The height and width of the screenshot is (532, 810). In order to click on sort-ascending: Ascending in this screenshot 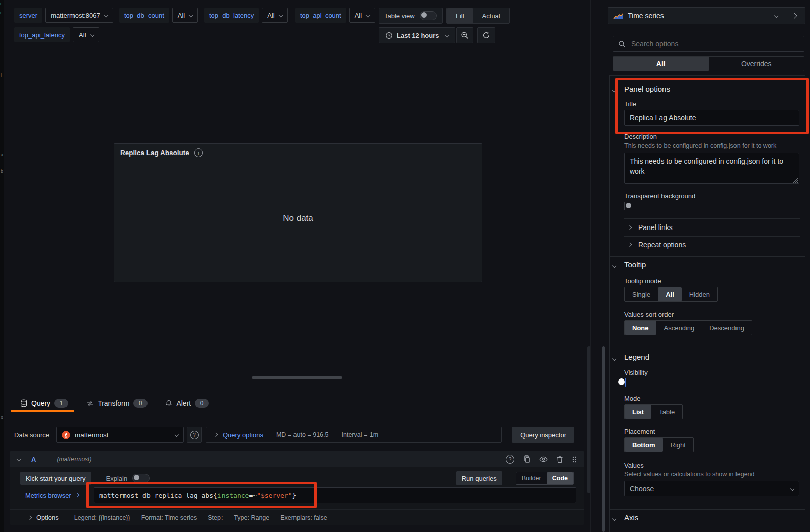, I will do `click(680, 328)`.